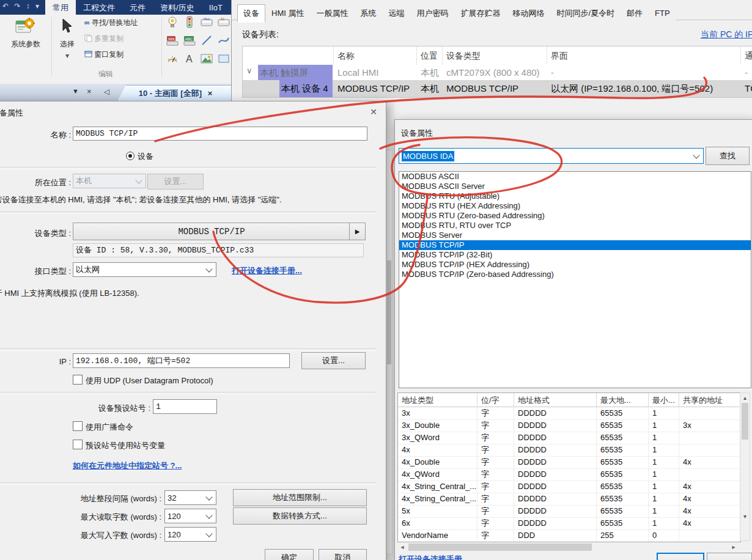  Describe the element at coordinates (172, 40) in the screenshot. I see `numeric-display-icon: 999` at that location.